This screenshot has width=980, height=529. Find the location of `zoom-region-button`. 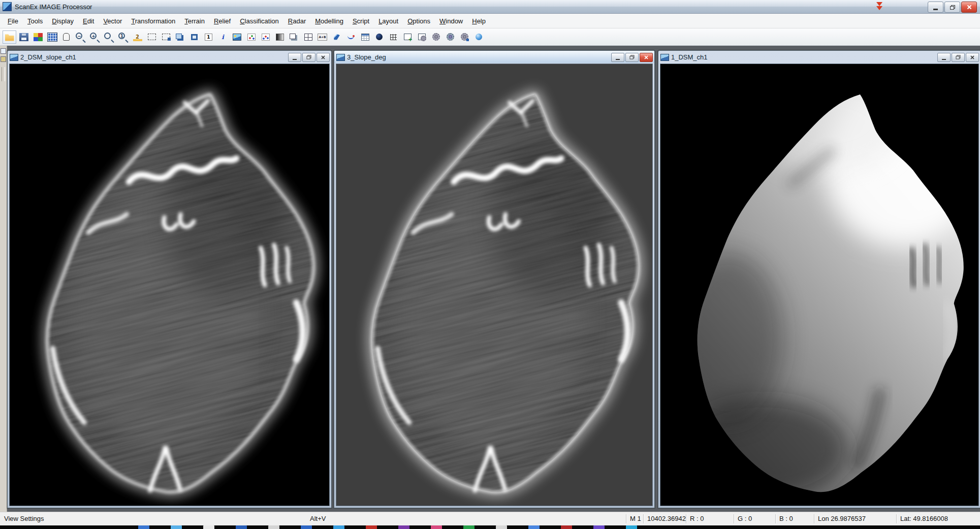

zoom-region-button is located at coordinates (109, 37).